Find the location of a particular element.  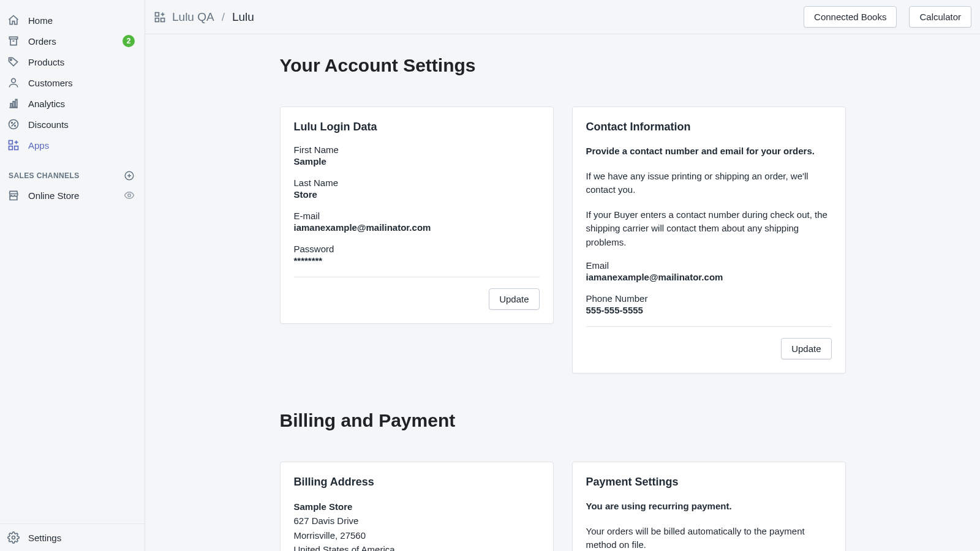

nav-analytics: Analytics is located at coordinates (72, 103).